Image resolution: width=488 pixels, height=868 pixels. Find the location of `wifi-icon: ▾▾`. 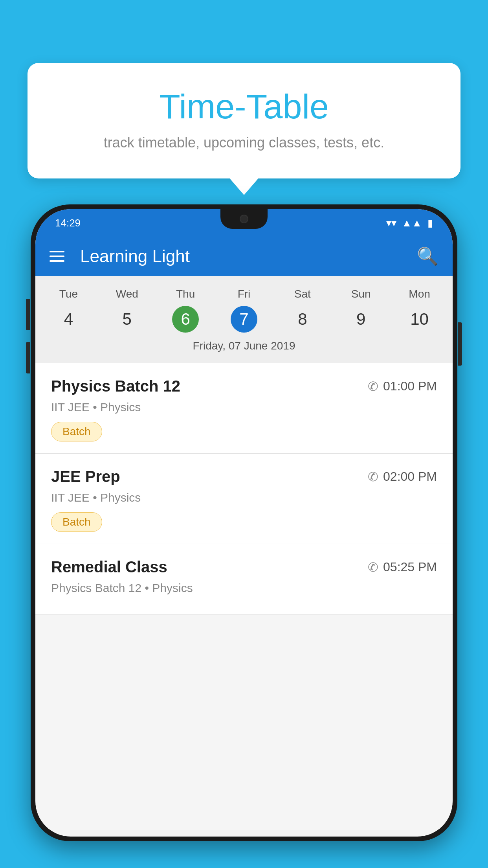

wifi-icon: ▾▾ is located at coordinates (391, 223).